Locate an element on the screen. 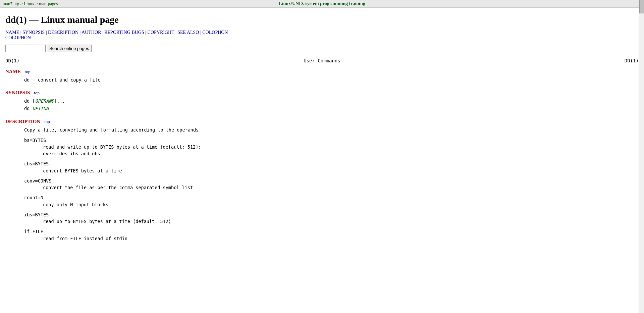  param-count: count=N is located at coordinates (322, 198).